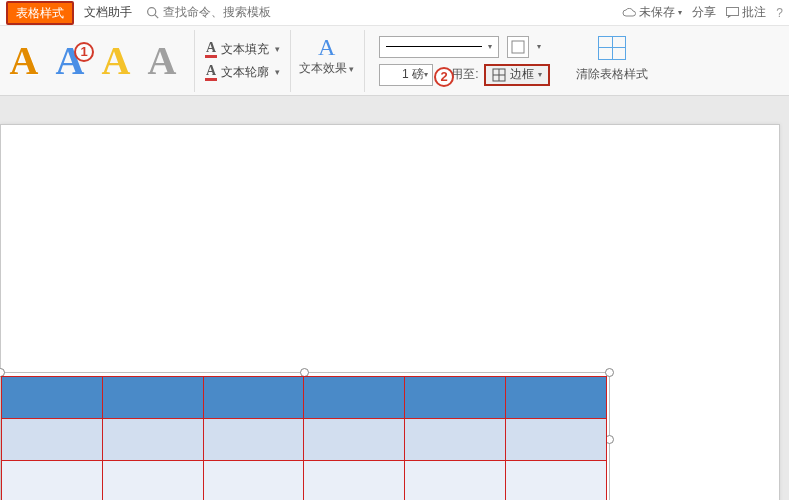 This screenshot has width=789, height=500. I want to click on annotation-2: 2, so click(444, 77).